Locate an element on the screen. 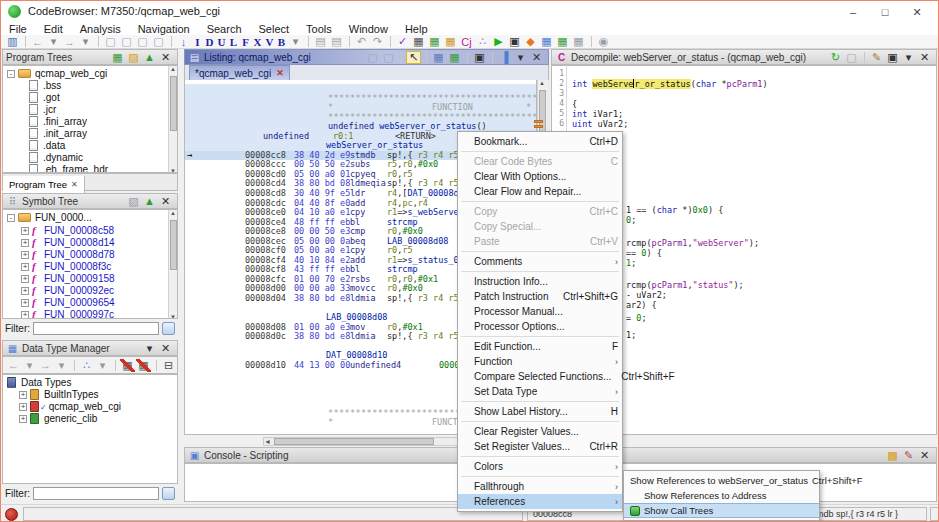 The width and height of the screenshot is (939, 522). ctx-copy: CopyCtrl+C is located at coordinates (540, 212).